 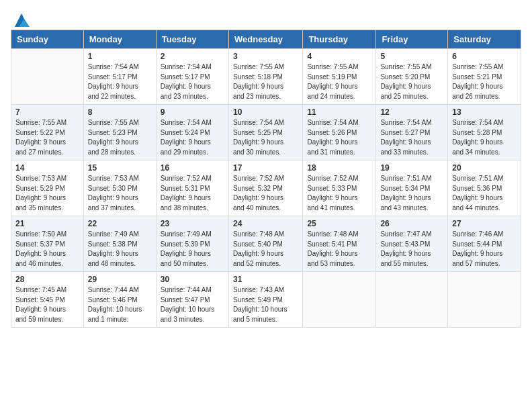 What do you see at coordinates (120, 133) in the screenshot?
I see `calendar-cell: 8Sunrise: 7:55 AM Sunset: 5:23 PM Daylig…` at bounding box center [120, 133].